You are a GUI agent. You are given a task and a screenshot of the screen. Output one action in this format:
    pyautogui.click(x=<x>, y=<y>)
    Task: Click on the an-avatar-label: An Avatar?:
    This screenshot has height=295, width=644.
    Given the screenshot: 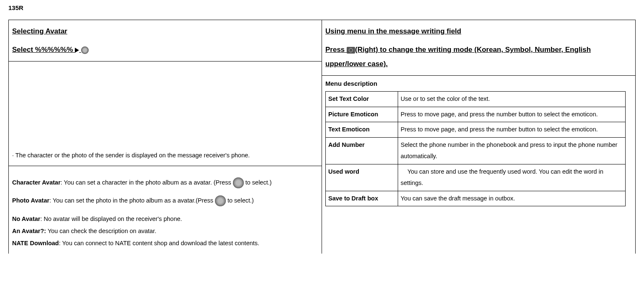 What is the action you would take?
    pyautogui.click(x=29, y=231)
    